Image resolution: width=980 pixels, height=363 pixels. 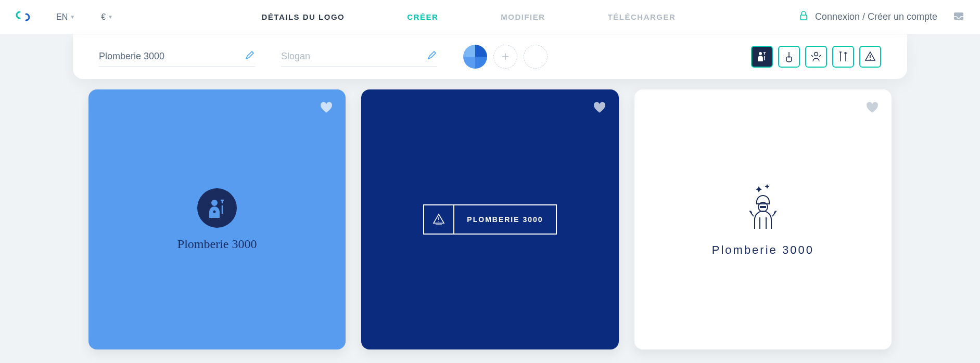 I want to click on add-color-button, so click(x=505, y=57).